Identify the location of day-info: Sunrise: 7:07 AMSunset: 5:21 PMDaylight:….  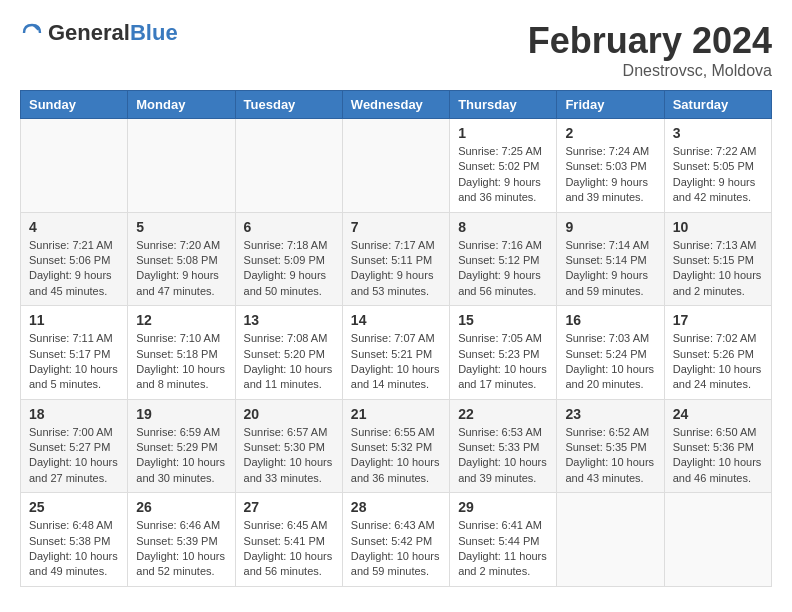
(396, 362).